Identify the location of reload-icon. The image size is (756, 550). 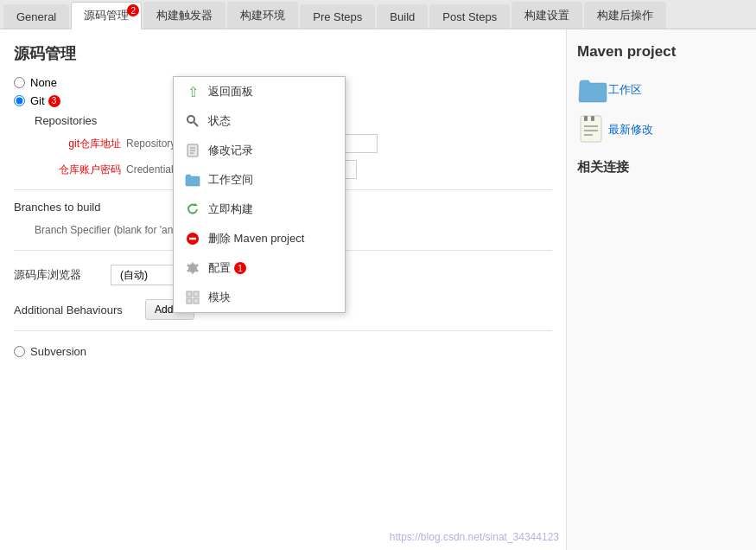
(193, 209).